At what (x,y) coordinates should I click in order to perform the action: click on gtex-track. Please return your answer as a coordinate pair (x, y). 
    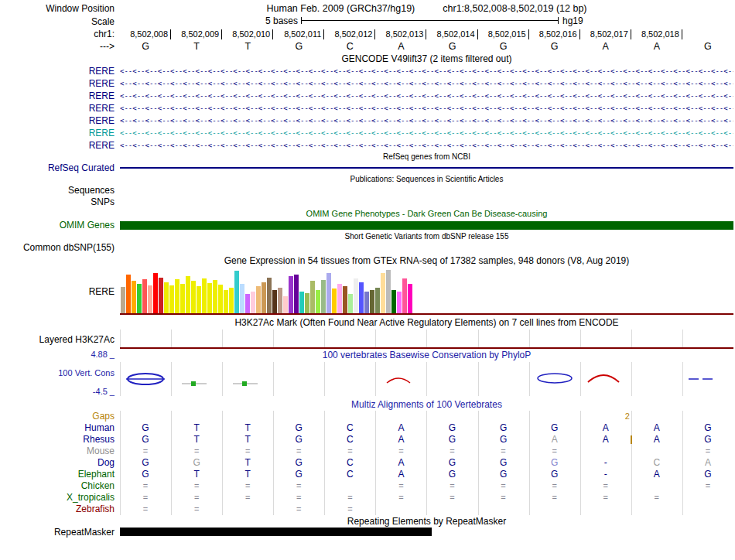
    Looking at the image, I should click on (427, 292).